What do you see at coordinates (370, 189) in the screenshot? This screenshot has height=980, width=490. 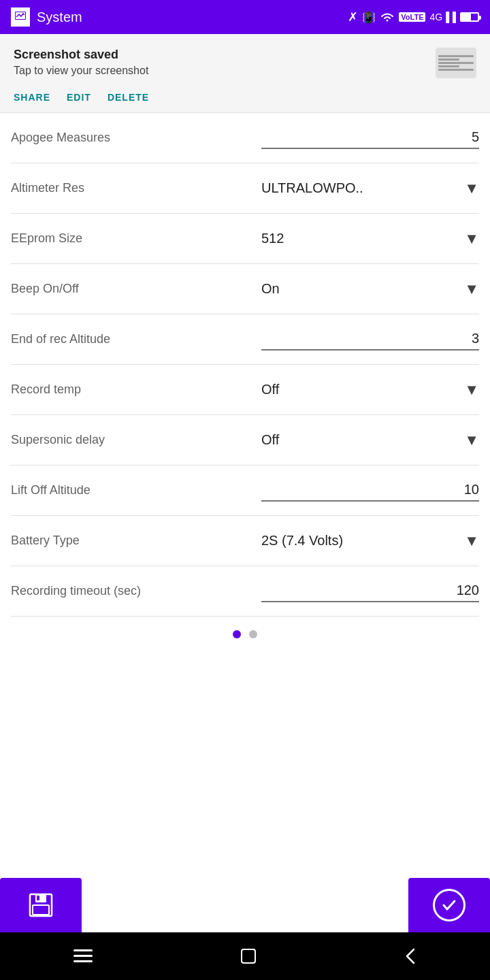 I see `setting-dropdown: ULTRALOWPO..▼` at bounding box center [370, 189].